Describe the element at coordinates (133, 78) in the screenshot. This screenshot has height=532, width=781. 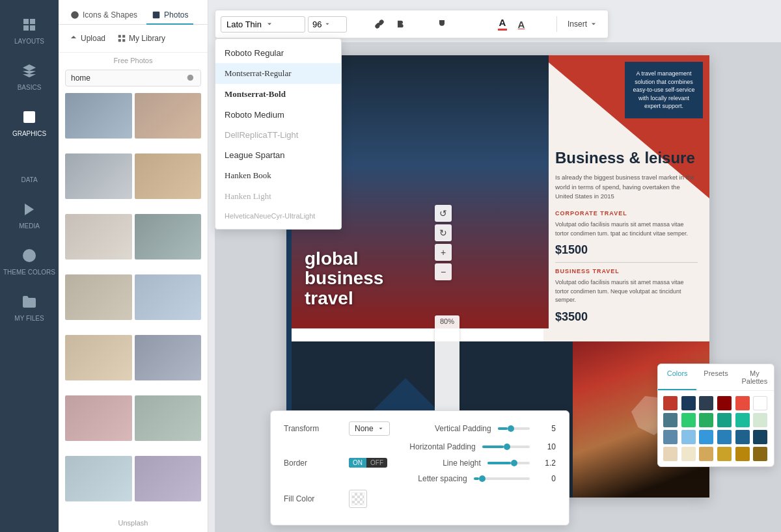
I see `search-bar` at that location.